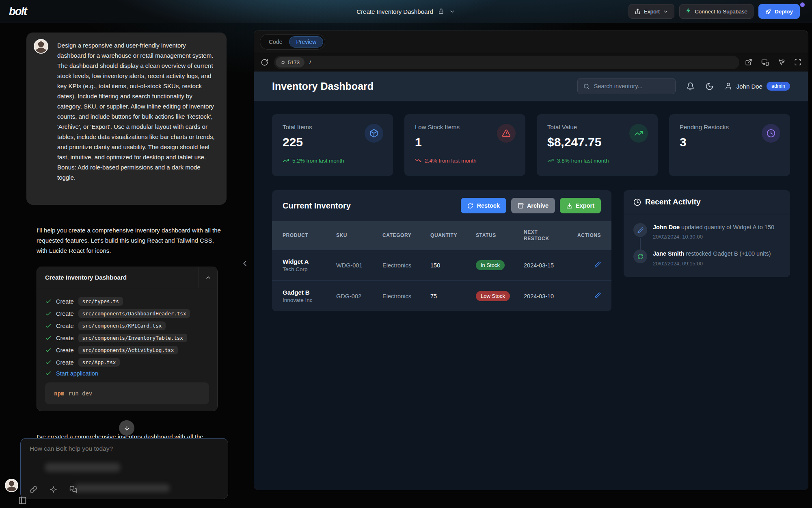 The image size is (812, 508). What do you see at coordinates (124, 469) in the screenshot?
I see `chat-input-box` at bounding box center [124, 469].